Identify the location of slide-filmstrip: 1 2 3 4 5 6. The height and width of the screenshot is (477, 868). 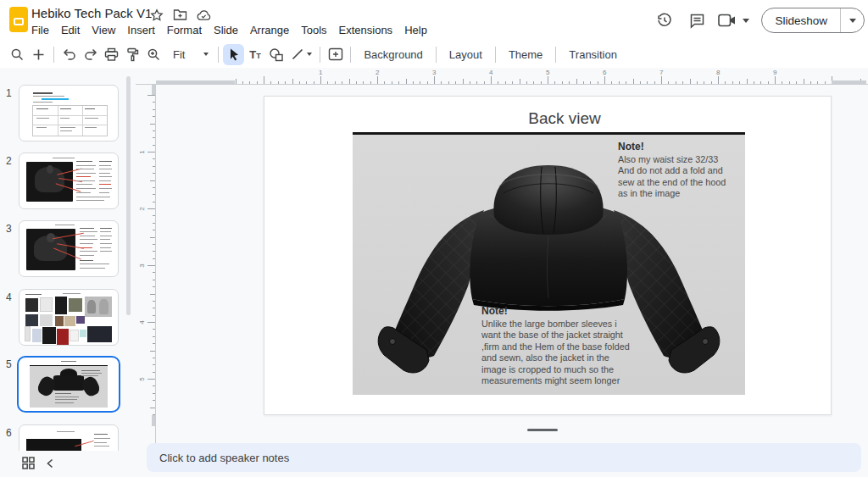
(68, 259).